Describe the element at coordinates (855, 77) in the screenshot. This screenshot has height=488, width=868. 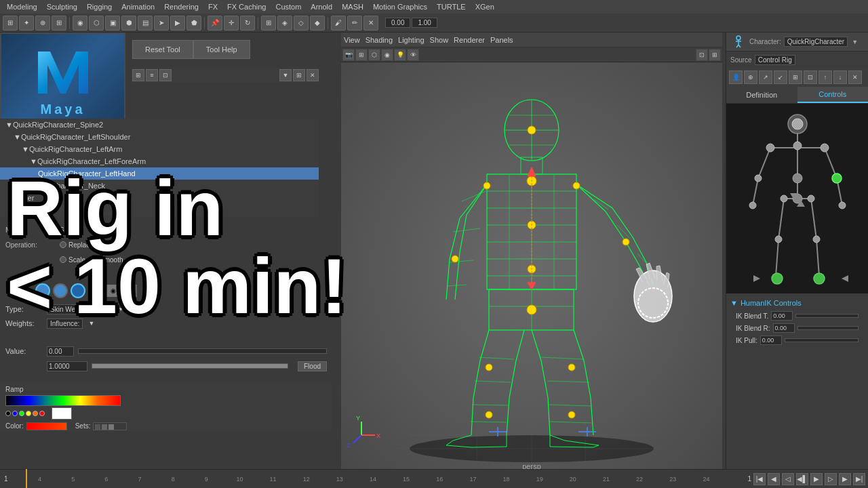
I see `rp-icon-close: ✕` at that location.